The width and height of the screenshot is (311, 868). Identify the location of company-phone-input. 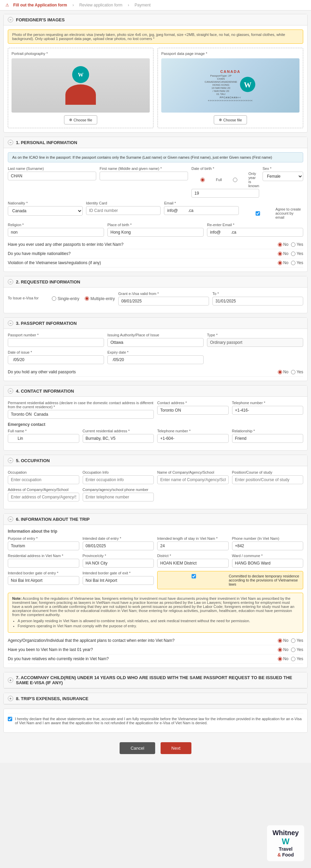
(119, 497).